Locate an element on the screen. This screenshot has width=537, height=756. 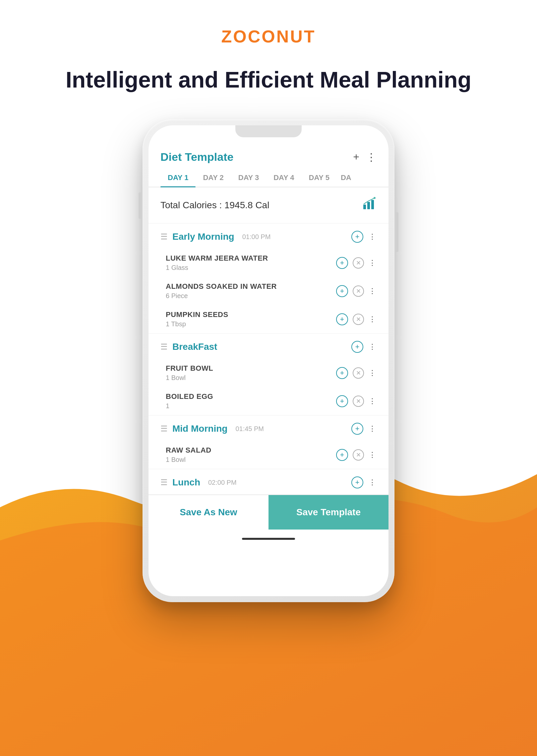
meal-name-early-morning: Early Morning is located at coordinates (204, 237).